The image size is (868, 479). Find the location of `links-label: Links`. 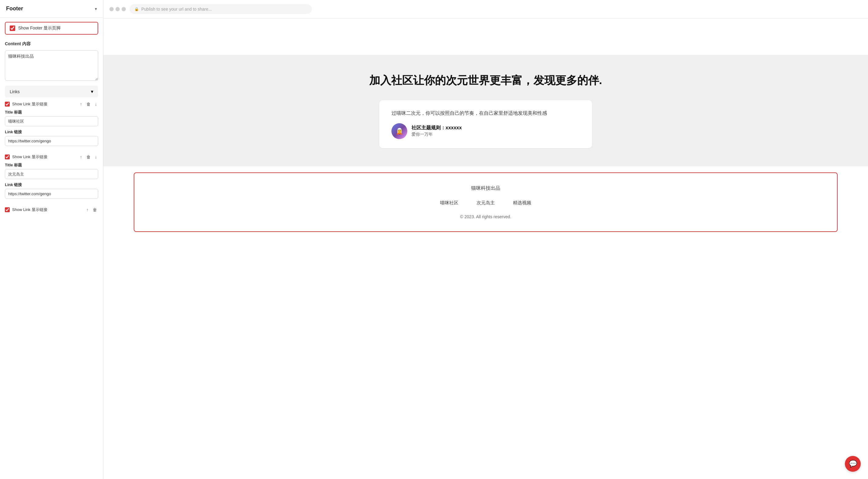

links-label: Links is located at coordinates (15, 92).